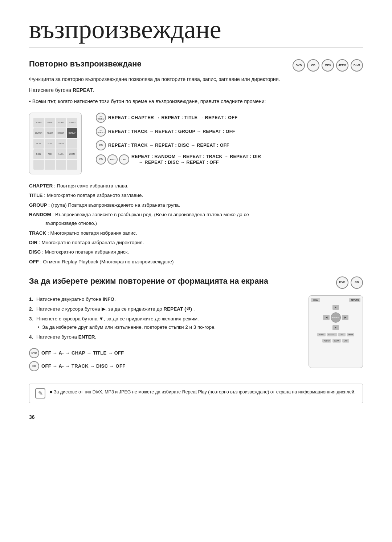 The width and height of the screenshot is (392, 542). I want to click on section1-title: Повторно възпроизвеждане, so click(85, 64).